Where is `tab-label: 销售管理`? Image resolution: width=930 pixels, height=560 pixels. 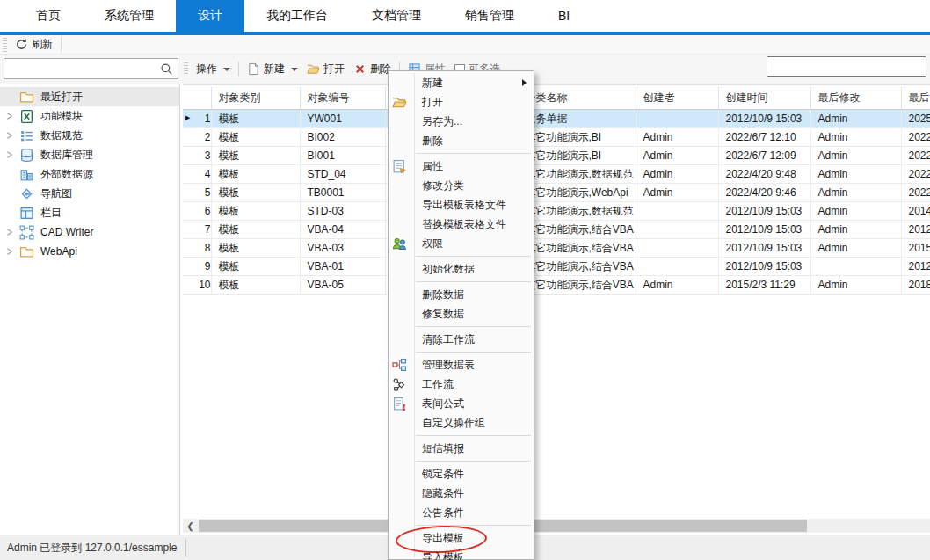
tab-label: 销售管理 is located at coordinates (490, 16).